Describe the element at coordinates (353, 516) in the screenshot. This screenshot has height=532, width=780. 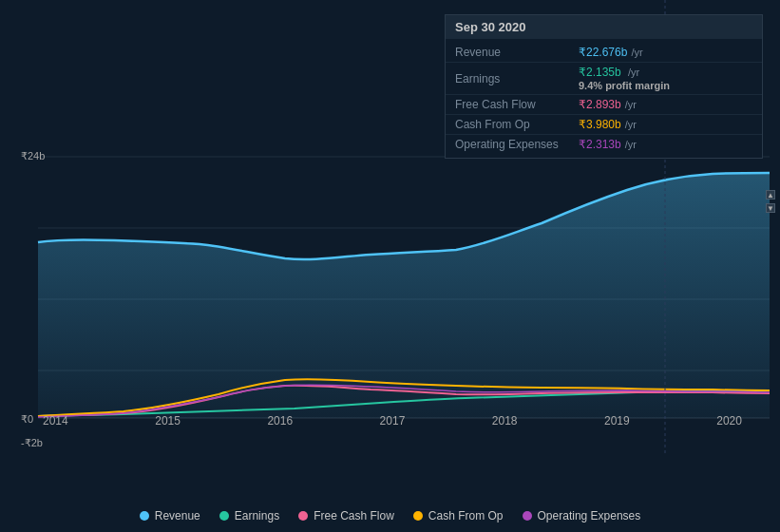
I see `legend-label-fcf: Free Cash Flow` at that location.